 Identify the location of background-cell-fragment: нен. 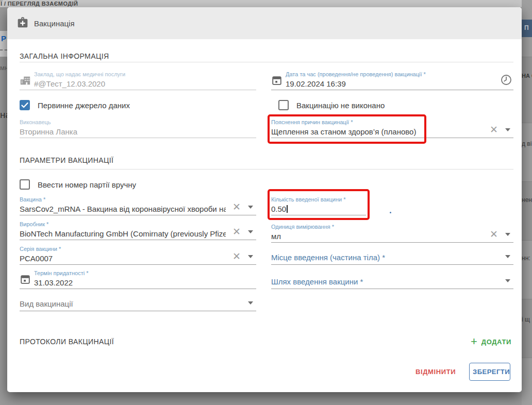
(527, 200).